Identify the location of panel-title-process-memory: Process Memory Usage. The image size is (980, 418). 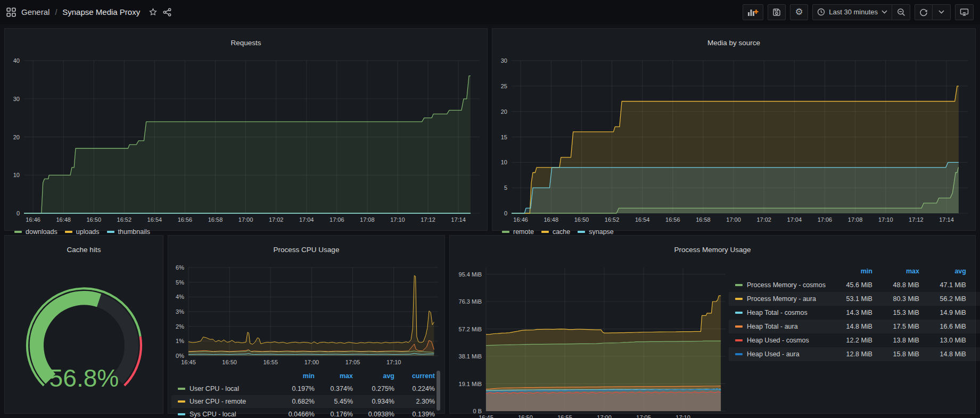
(712, 249).